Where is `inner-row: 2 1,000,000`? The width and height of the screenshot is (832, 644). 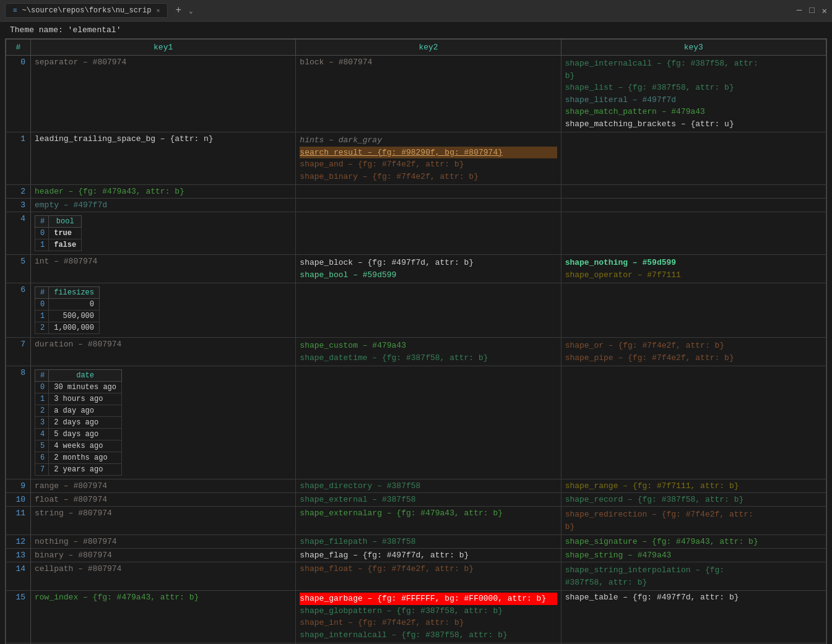
inner-row: 2 1,000,000 is located at coordinates (67, 328).